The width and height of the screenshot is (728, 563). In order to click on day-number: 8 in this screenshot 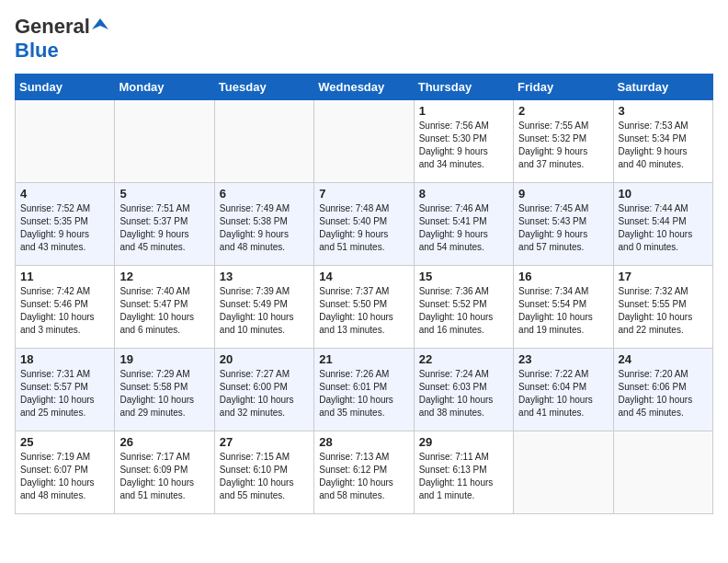, I will do `click(463, 193)`.